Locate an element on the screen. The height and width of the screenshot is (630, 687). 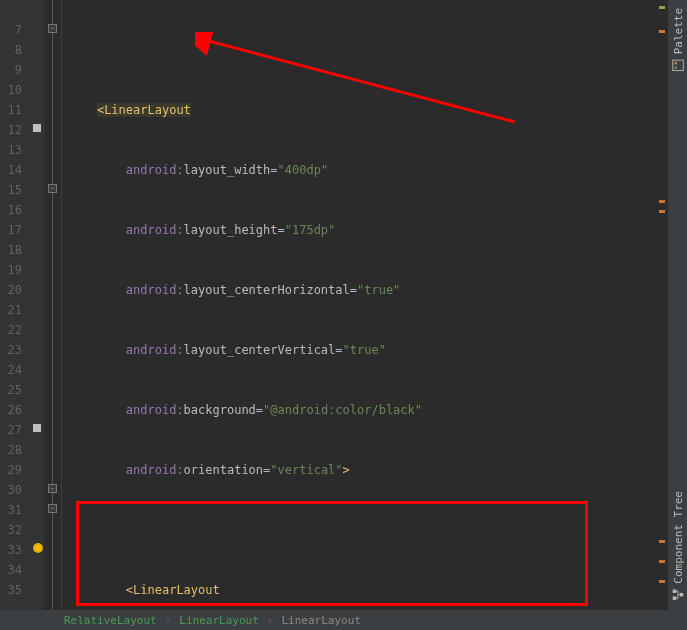
line-number: 29 is located at coordinates (11, 470).